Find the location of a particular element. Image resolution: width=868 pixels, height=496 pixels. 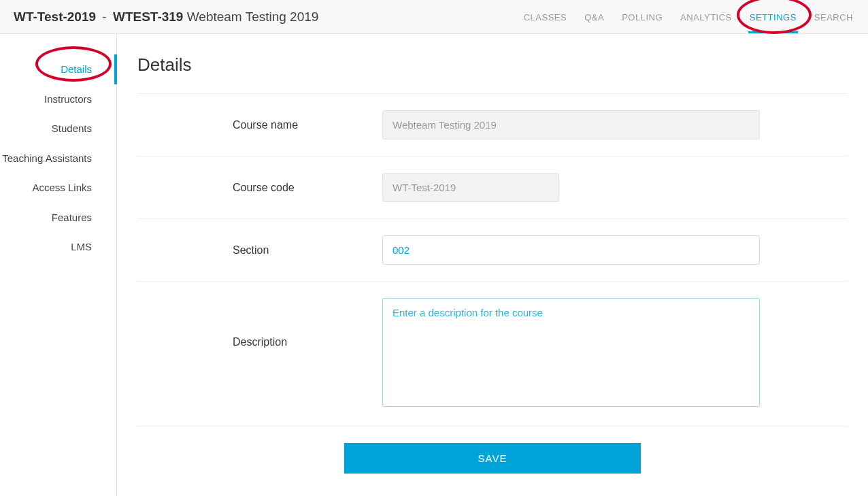

label-section: Section is located at coordinates (260, 250).